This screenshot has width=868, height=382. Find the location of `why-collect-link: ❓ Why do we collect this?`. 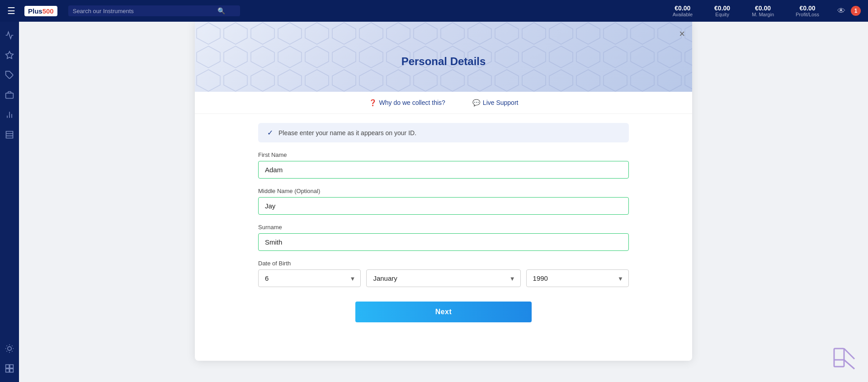

why-collect-link: ❓ Why do we collect this? is located at coordinates (407, 103).